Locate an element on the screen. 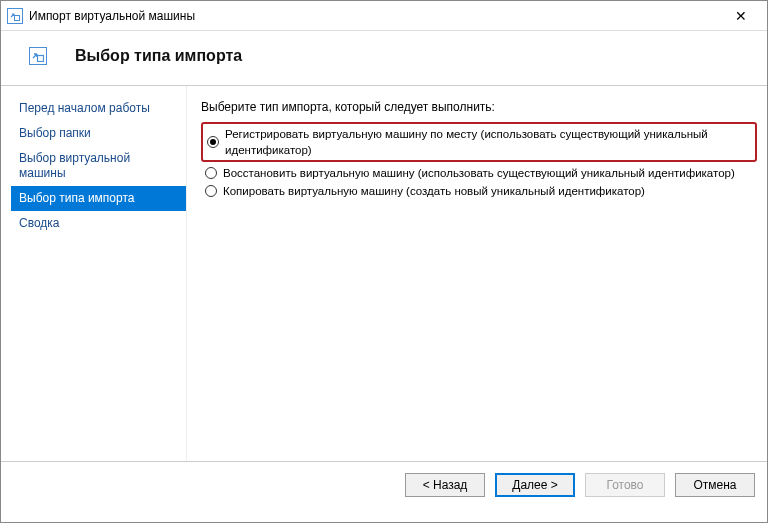 The width and height of the screenshot is (768, 523). finish-button: Готово is located at coordinates (625, 485).